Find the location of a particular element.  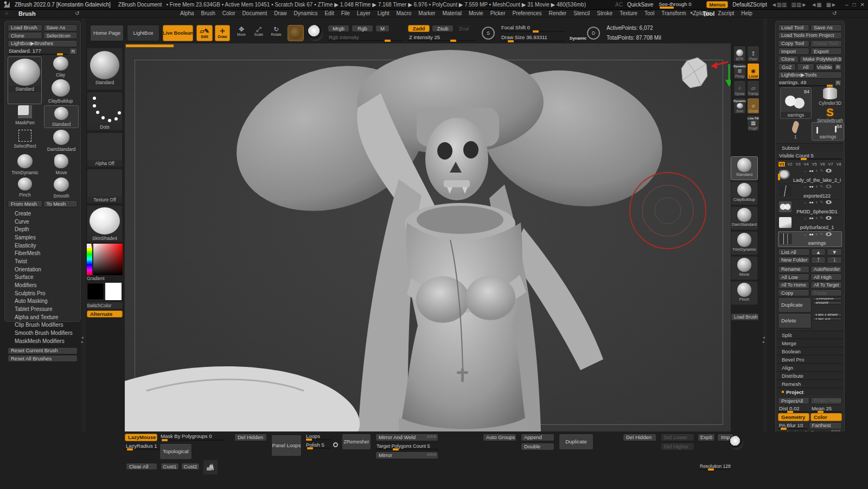

tray-alpha-tile: Alpha Off is located at coordinates (105, 150).